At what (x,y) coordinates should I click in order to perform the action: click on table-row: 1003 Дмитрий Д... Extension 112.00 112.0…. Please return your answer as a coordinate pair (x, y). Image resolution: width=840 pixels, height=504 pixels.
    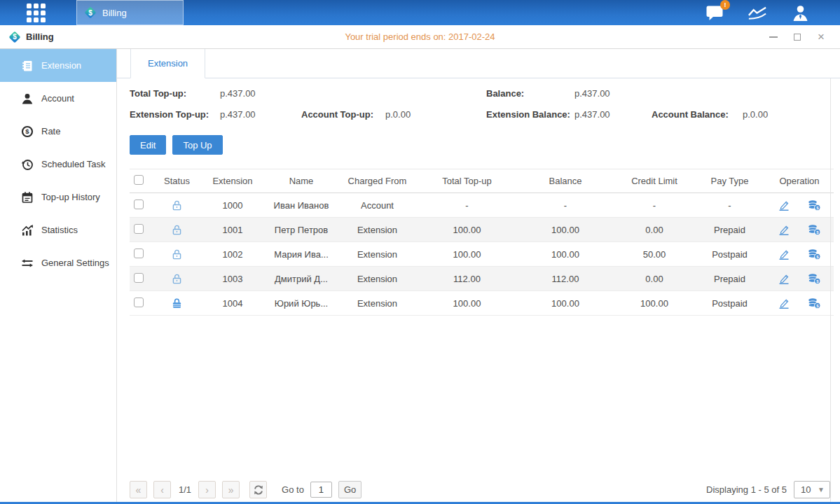
    Looking at the image, I should click on (482, 279).